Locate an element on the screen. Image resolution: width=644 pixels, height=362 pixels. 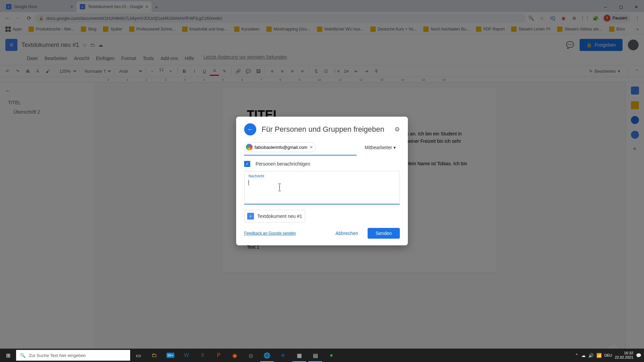
message-input is located at coordinates (322, 181).